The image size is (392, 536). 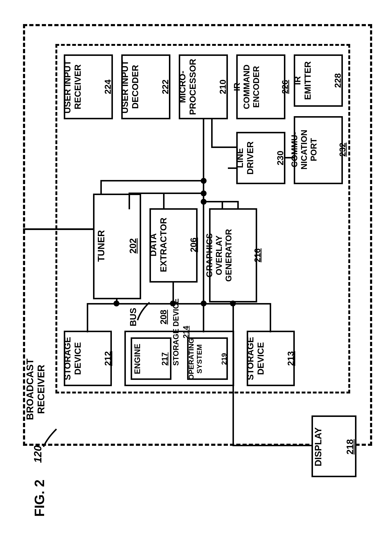 What do you see at coordinates (38, 454) in the screenshot?
I see `broadcast-receiver-ref: 120` at bounding box center [38, 454].